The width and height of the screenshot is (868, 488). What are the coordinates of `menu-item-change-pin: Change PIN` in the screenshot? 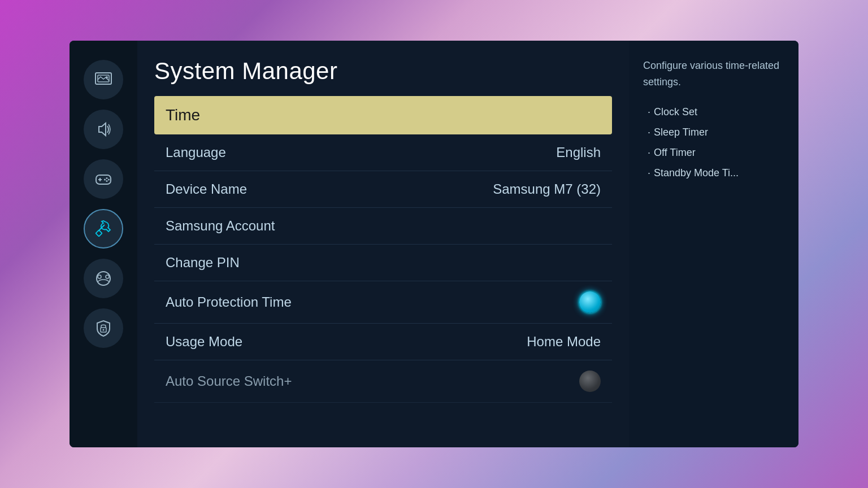 It's located at (383, 263).